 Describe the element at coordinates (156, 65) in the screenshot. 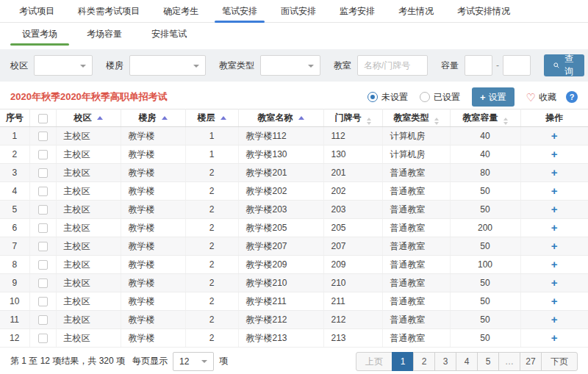

I see `building-filter: 楼房` at that location.